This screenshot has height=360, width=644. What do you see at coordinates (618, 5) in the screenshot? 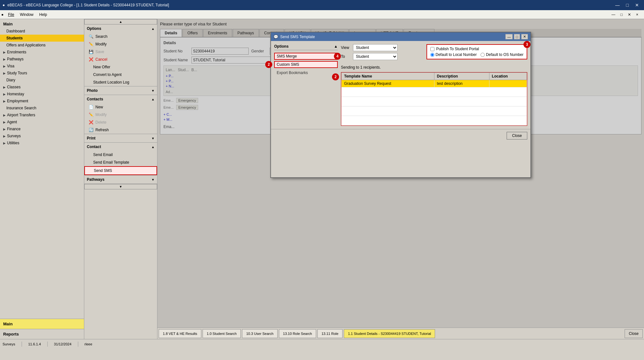
I see `minimize-btn: —` at bounding box center [618, 5].